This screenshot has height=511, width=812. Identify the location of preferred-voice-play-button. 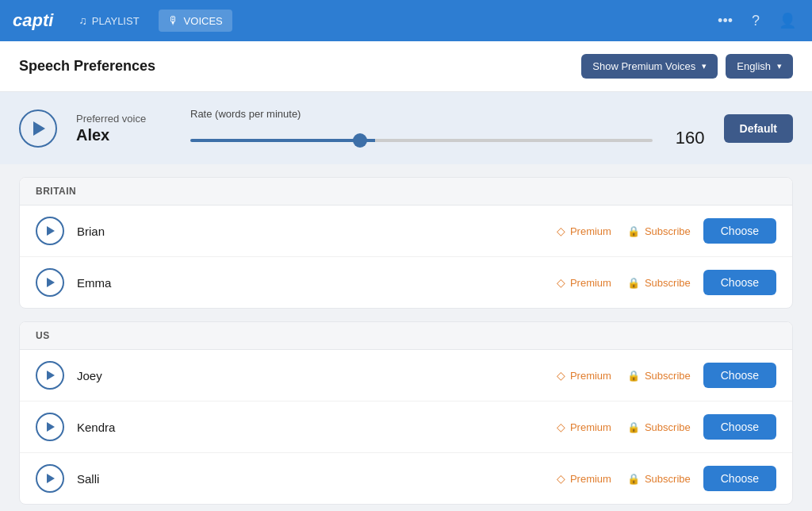
(38, 129).